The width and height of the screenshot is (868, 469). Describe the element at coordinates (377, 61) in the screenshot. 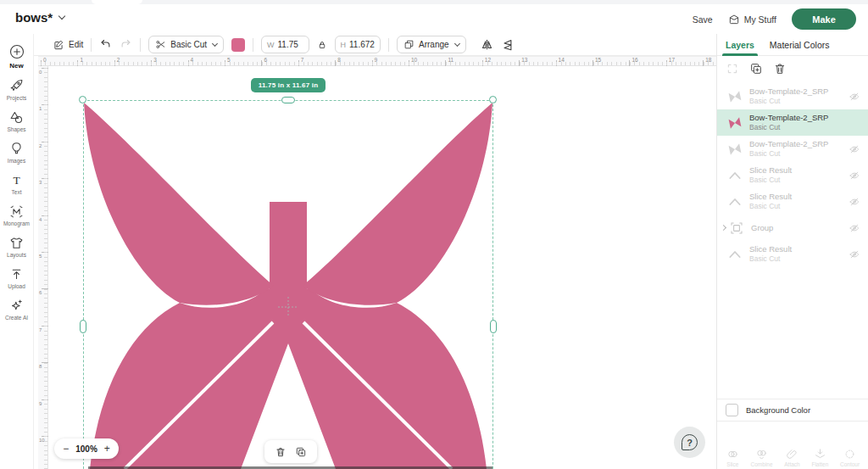

I see `horizontal-ruler: 0123456789101112131415161718` at that location.